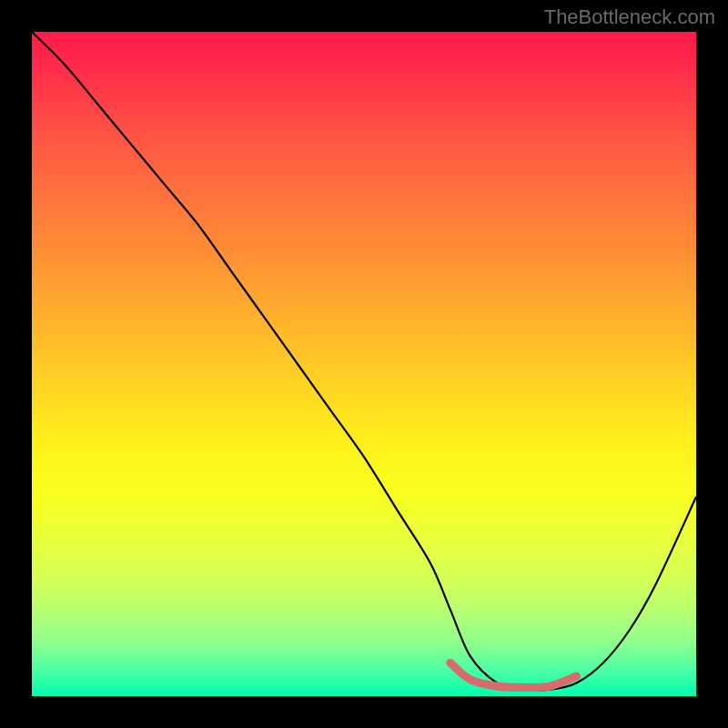 The height and width of the screenshot is (728, 728). Describe the element at coordinates (513, 675) in the screenshot. I see `chart-optimal-band` at that location.